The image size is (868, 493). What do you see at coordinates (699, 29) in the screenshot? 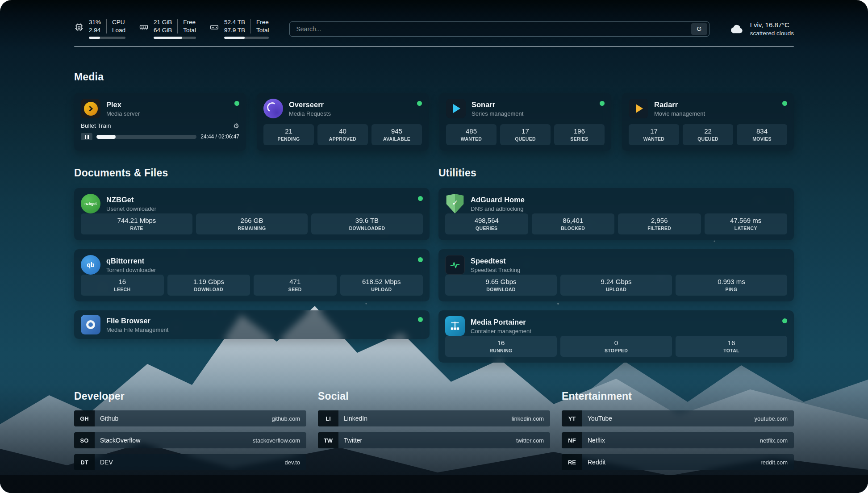
I see `search-engine-button: G` at bounding box center [699, 29].